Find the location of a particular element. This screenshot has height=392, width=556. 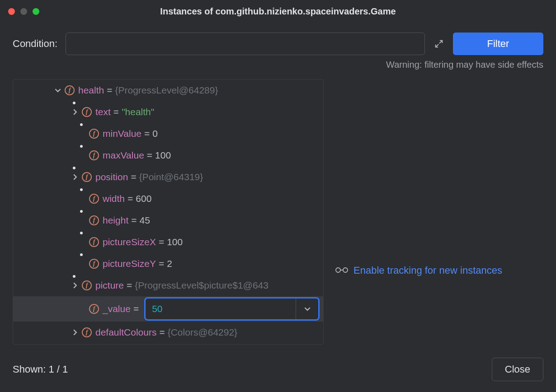

filter-button: Filter is located at coordinates (498, 44).